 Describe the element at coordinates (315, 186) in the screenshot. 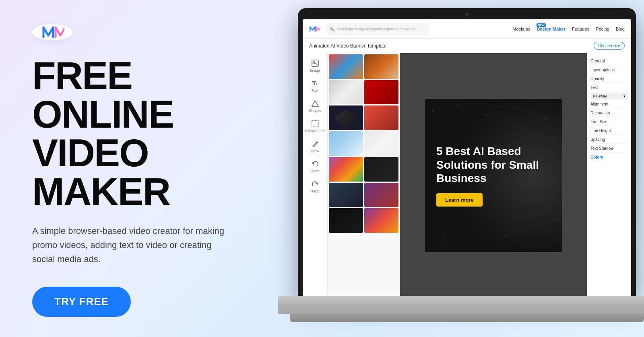

I see `toolbar-item-redo: Redo` at that location.